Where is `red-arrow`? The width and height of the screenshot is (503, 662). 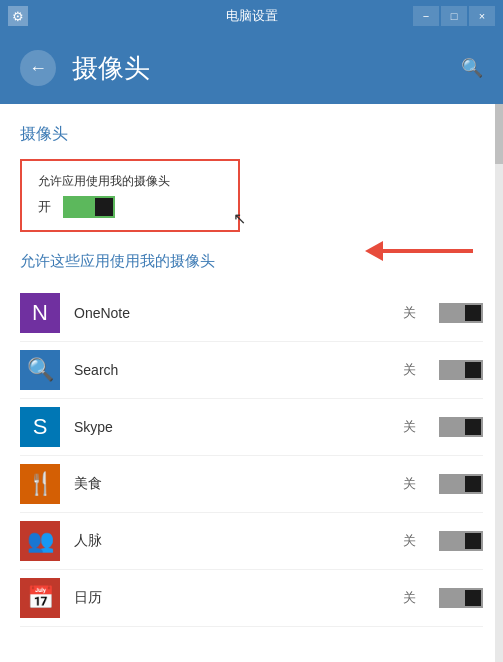
red-arrow is located at coordinates (428, 251).